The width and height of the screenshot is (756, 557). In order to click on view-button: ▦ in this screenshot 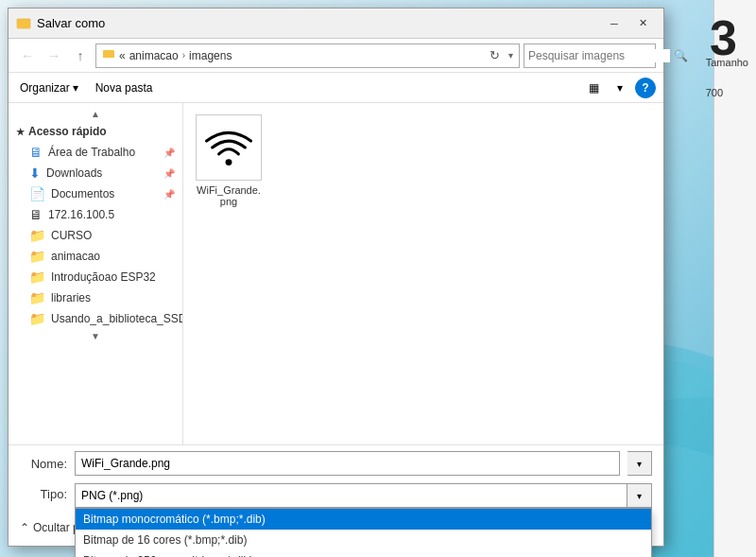, I will do `click(593, 88)`.